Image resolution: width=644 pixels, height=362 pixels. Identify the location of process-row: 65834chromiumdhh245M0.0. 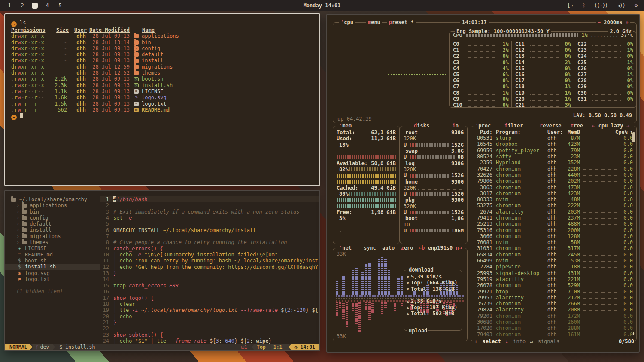
(553, 255).